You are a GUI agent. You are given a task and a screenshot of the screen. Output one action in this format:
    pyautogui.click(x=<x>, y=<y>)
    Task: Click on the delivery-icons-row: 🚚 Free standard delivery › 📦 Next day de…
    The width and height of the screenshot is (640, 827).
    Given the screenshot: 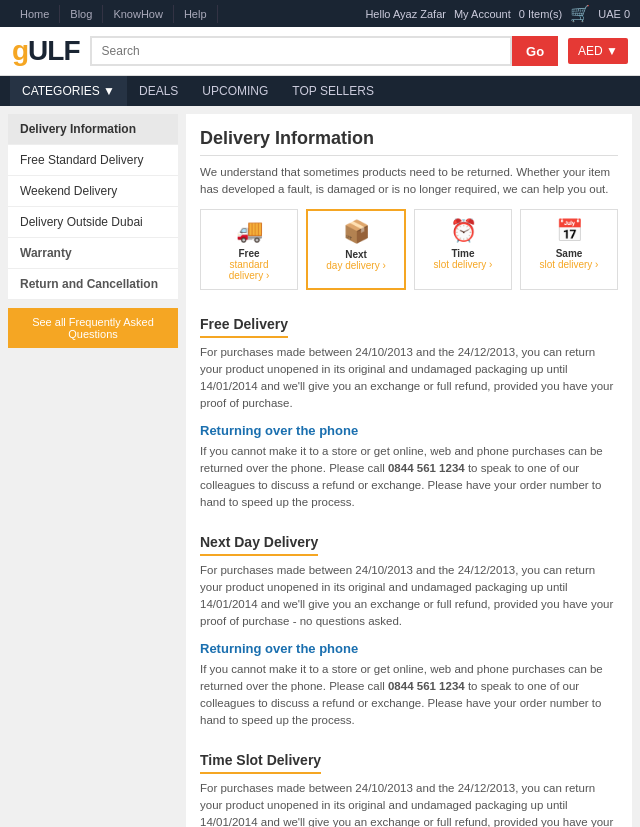 What is the action you would take?
    pyautogui.click(x=409, y=250)
    